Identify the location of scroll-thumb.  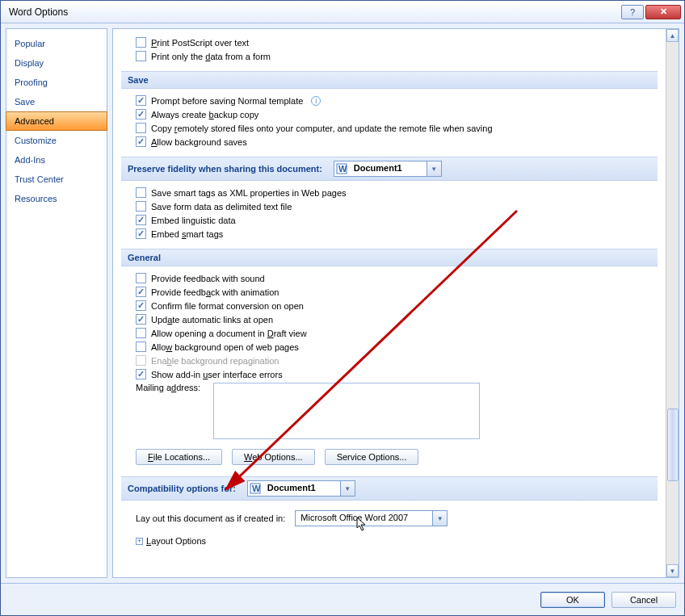
(673, 445).